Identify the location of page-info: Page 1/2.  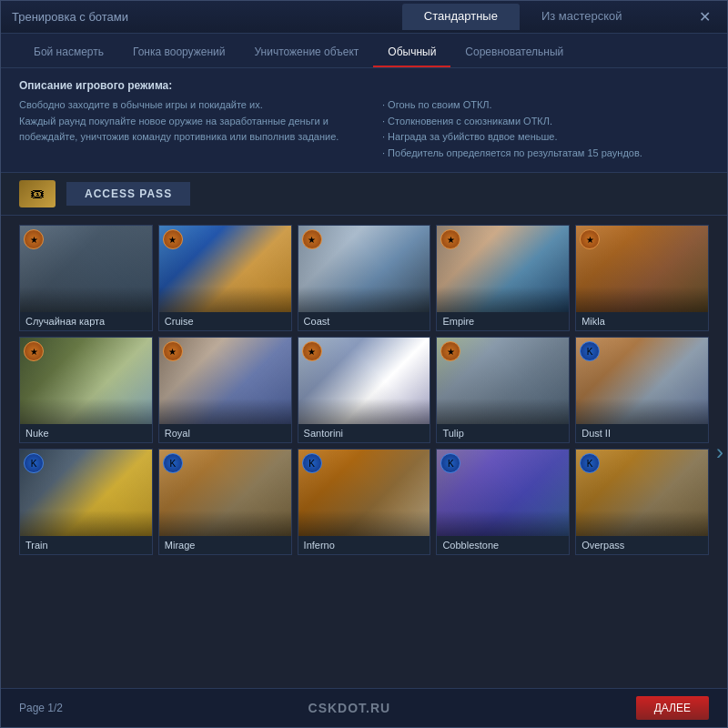
(41, 708).